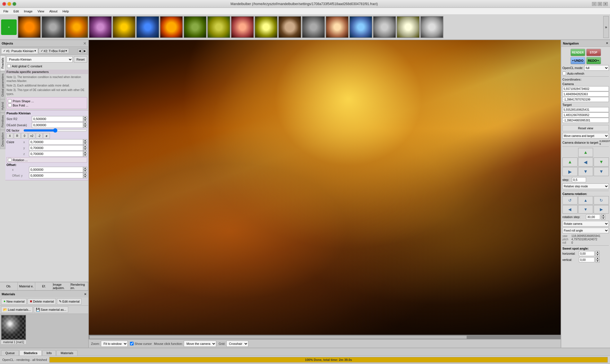 The image size is (610, 364). I want to click on load-materials-button: 📂 Load materials..., so click(17, 310).